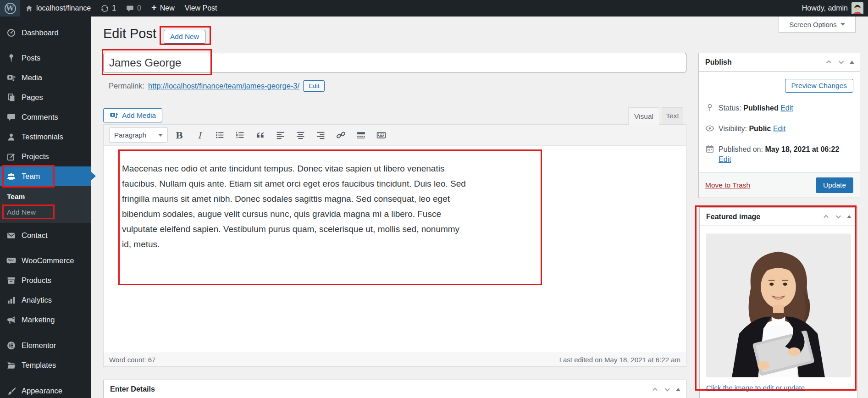  I want to click on sidebar-label: Contact, so click(35, 236).